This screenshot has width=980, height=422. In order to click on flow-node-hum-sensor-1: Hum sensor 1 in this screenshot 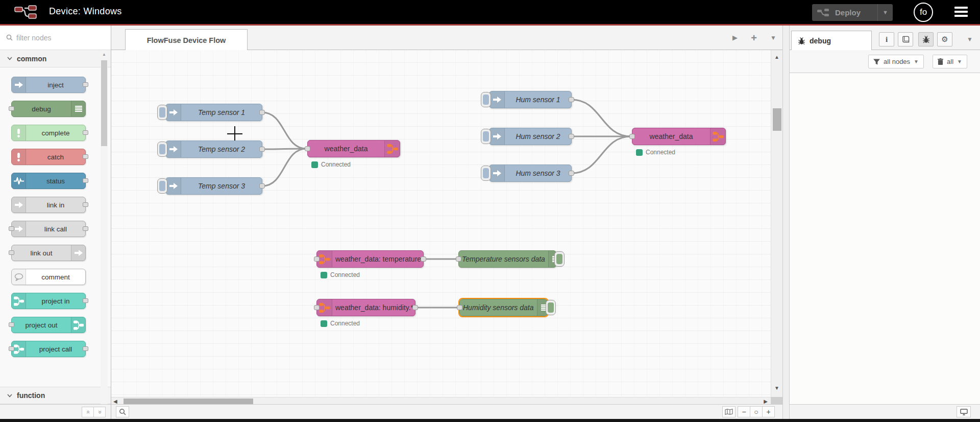, I will do `click(530, 100)`.